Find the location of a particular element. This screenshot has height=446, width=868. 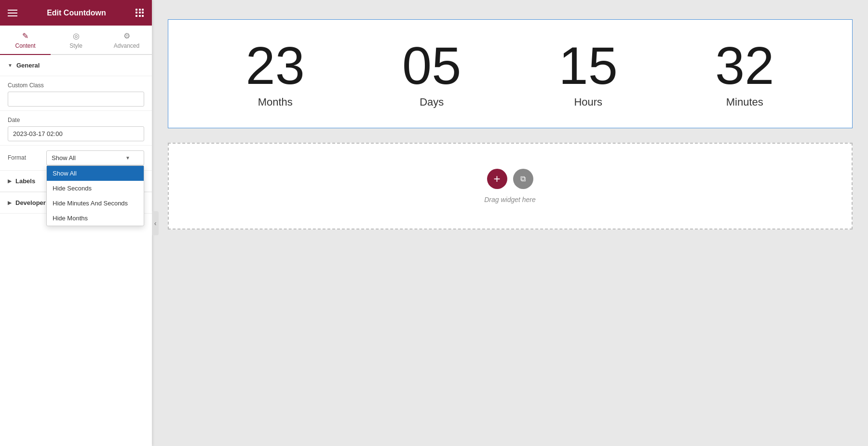

format-option-hide-months: Hide Months is located at coordinates (95, 218).